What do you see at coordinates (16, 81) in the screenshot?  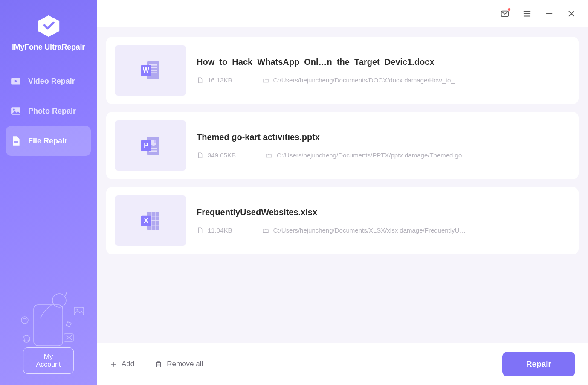 I see `video-icon` at bounding box center [16, 81].